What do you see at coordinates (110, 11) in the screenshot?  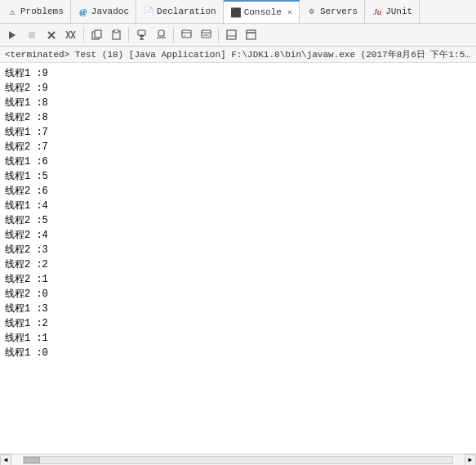 I see `tab-javadoc-label: Javadoc` at bounding box center [110, 11].